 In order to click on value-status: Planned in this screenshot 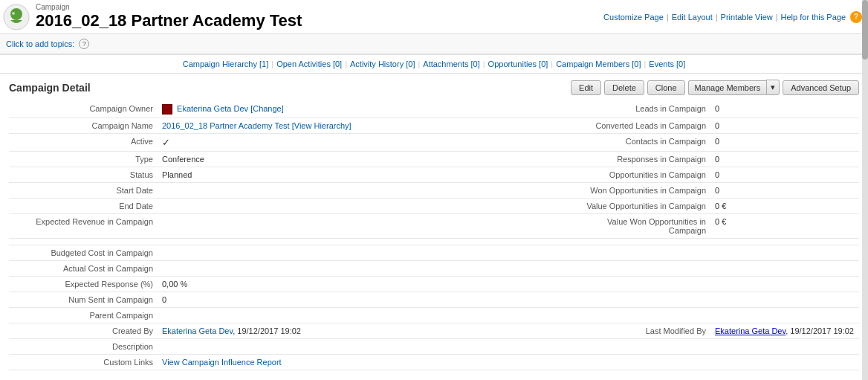, I will do `click(326, 175)`.